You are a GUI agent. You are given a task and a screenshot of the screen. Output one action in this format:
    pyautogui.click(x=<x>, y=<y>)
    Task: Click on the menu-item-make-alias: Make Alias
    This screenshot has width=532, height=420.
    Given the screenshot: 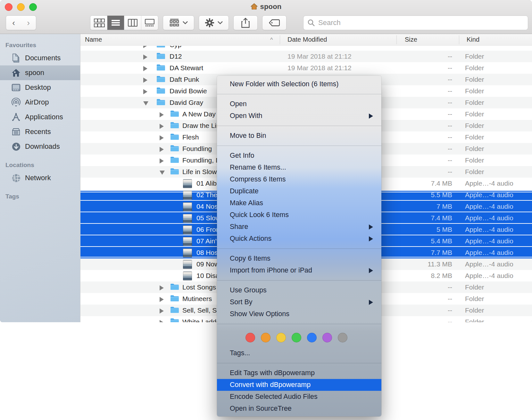 What is the action you would take?
    pyautogui.click(x=299, y=203)
    